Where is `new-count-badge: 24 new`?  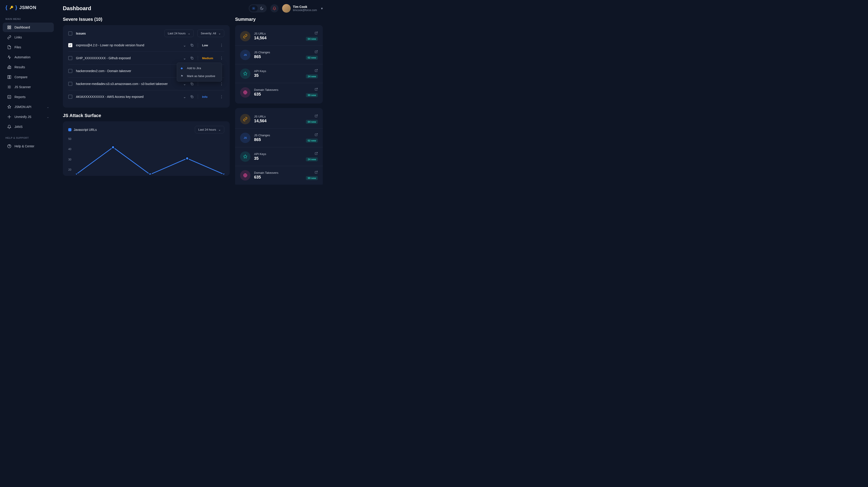 new-count-badge: 24 new is located at coordinates (312, 76).